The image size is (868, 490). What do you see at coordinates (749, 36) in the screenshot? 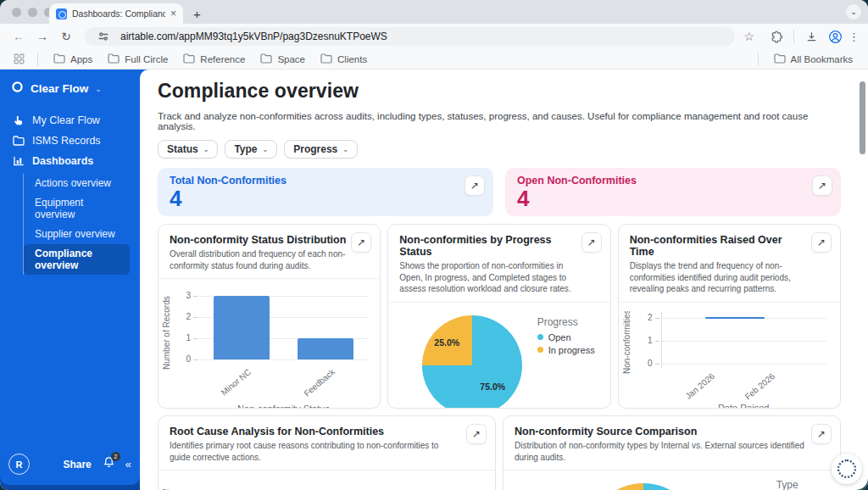
I see `bookmark-star-icon: ☆` at bounding box center [749, 36].